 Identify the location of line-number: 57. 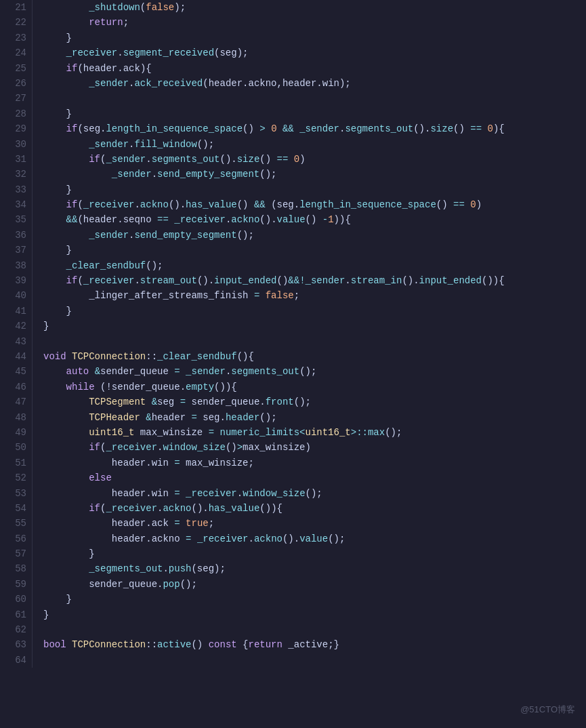
(16, 554).